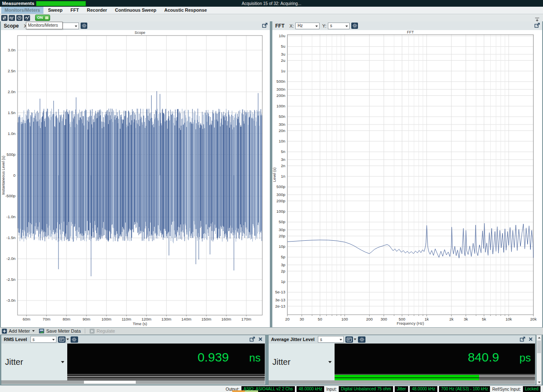 The width and height of the screenshot is (543, 392). Describe the element at coordinates (213, 357) in the screenshot. I see `meter-value: 0.939` at that location.